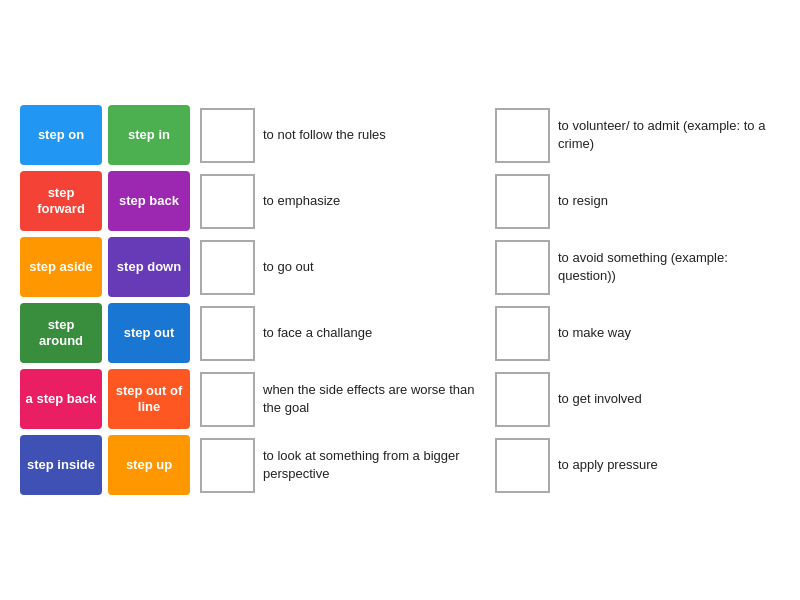 Image resolution: width=800 pixels, height=600 pixels. Describe the element at coordinates (374, 201) in the screenshot. I see `def-left-text-2: to emphasize` at that location.